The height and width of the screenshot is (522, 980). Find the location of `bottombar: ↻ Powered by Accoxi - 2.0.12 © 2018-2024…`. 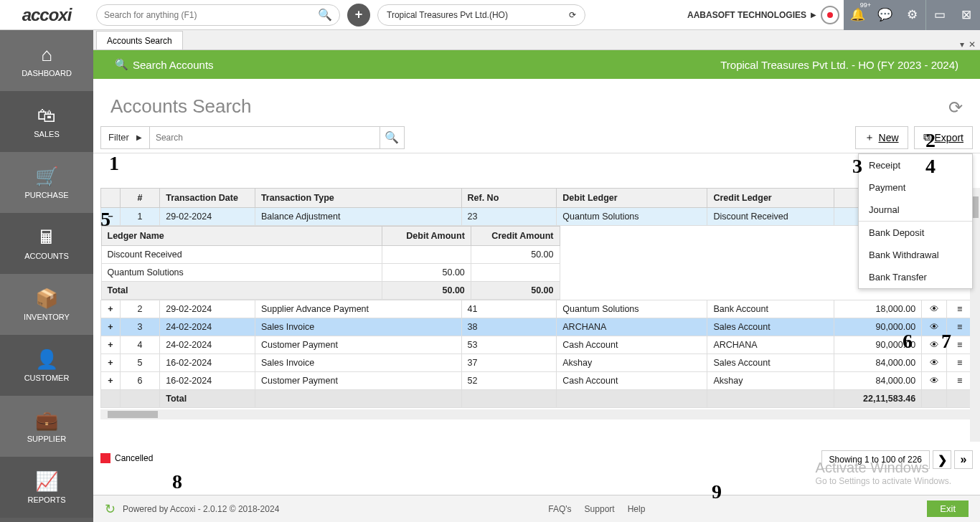

bottombar: ↻ Powered by Accoxi - 2.0.12 © 2018-2024… is located at coordinates (537, 508).